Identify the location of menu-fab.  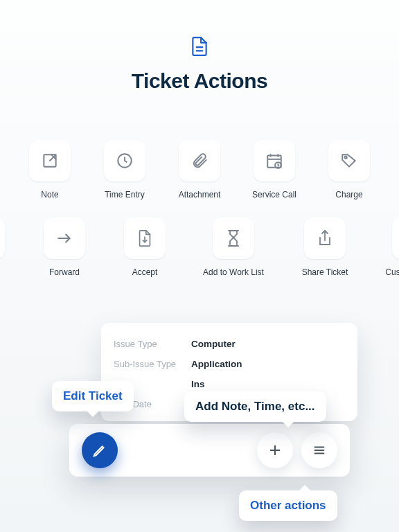
(319, 450).